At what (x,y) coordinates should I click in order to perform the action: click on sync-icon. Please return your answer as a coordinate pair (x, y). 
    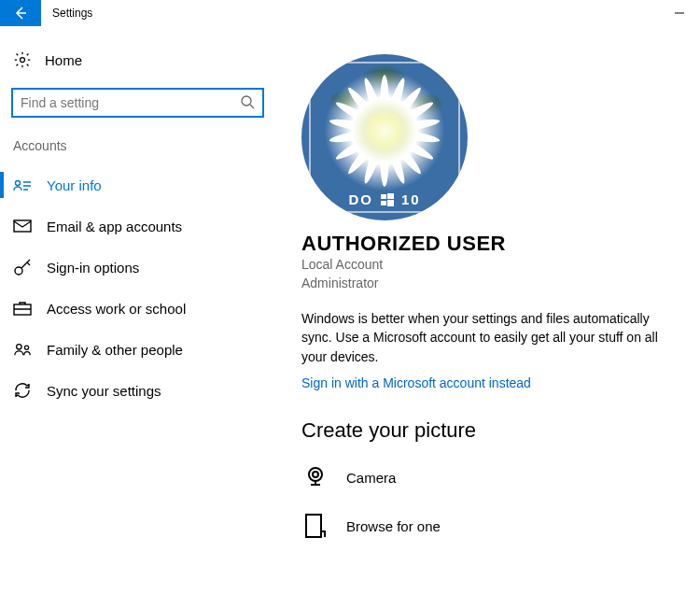
    Looking at the image, I should click on (22, 390).